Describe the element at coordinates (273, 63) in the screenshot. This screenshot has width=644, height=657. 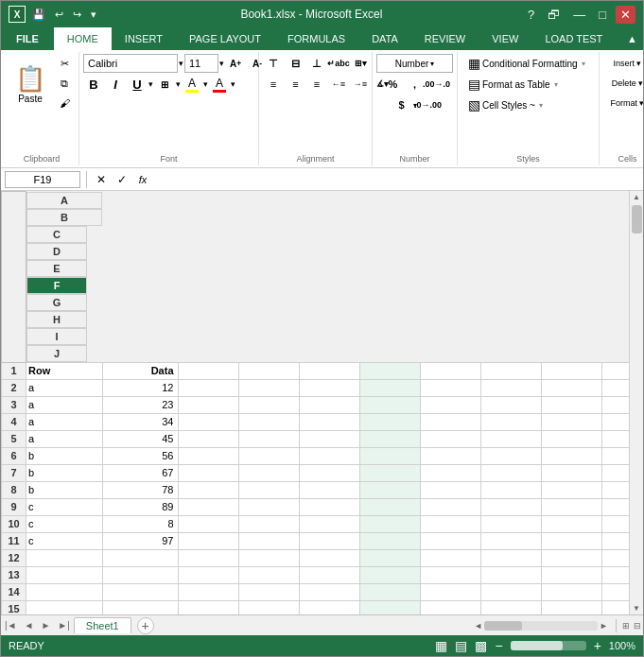
I see `top-align-button: ⊤` at that location.